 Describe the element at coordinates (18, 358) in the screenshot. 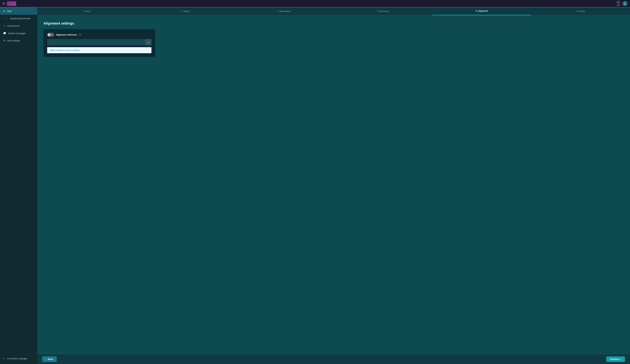

I see `sidebar-bottom: ⚇ Connection manager` at that location.